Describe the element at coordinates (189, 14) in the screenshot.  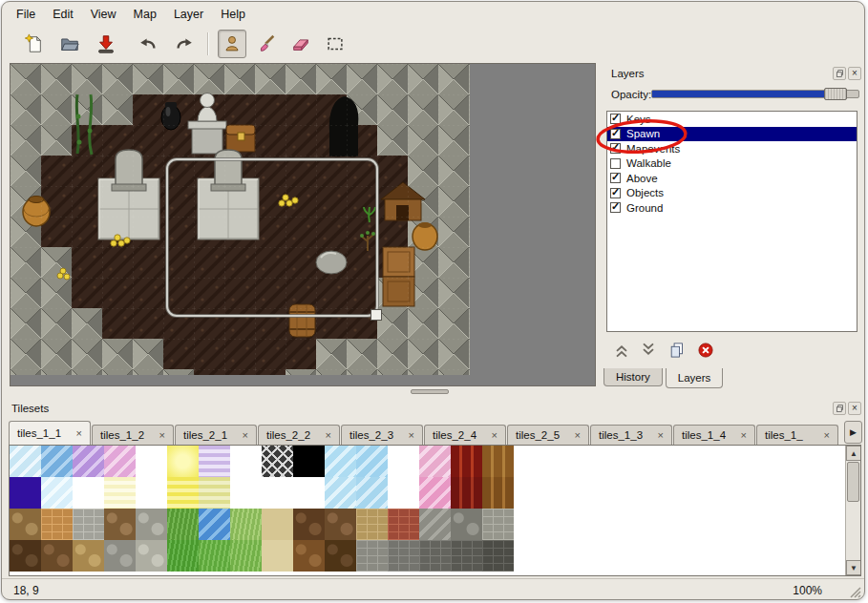
I see `menu-layer: Layer` at that location.